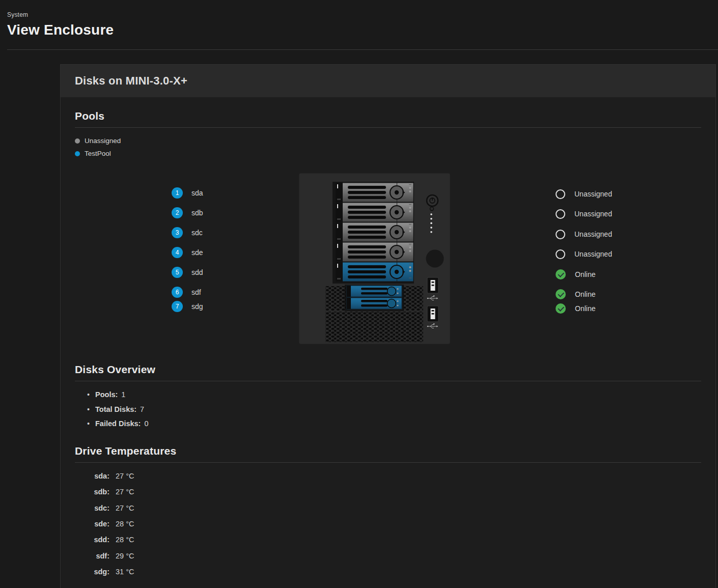 This screenshot has width=718, height=588. What do you see at coordinates (198, 272) in the screenshot?
I see `disk-name: sdd` at bounding box center [198, 272].